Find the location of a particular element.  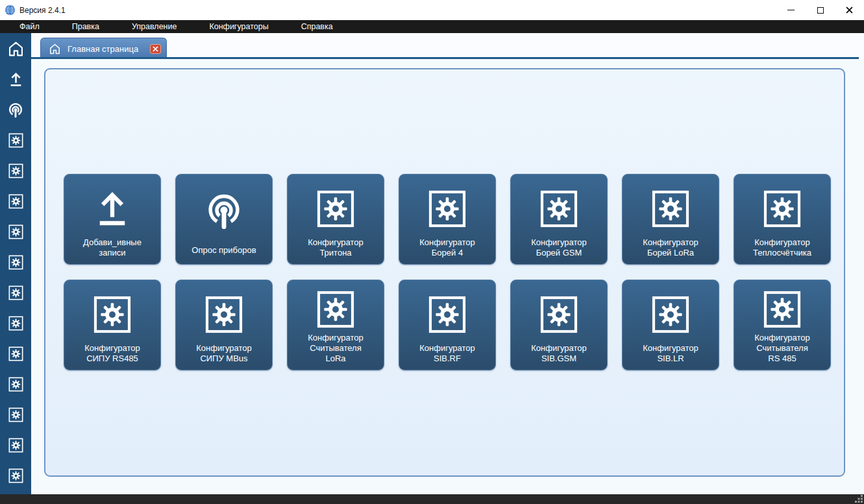

tile-configurator-sipu-rs485: Конфигуратор СИПУ RS485 is located at coordinates (112, 325).